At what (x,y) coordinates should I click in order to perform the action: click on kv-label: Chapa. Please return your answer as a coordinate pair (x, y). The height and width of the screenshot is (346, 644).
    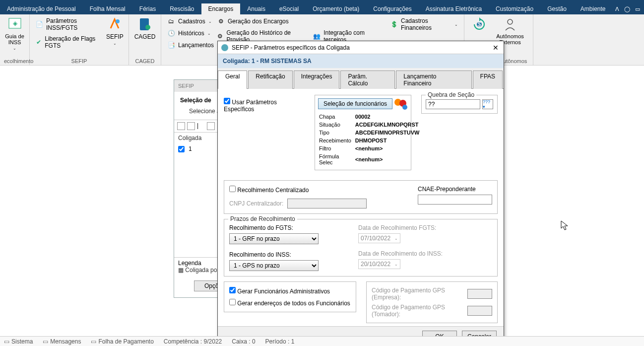
    Looking at the image, I should click on (336, 117).